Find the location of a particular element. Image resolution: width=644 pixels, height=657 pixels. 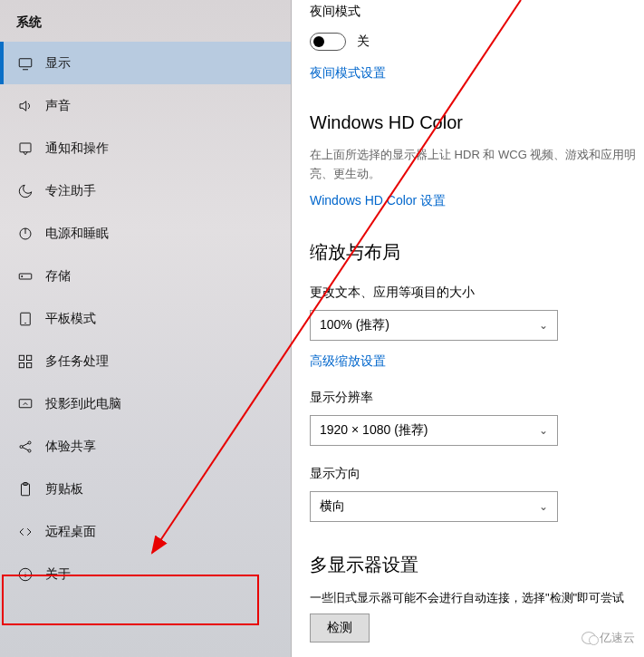

multidisplay-desc: 一些旧式显示器可能不会进行自动连接，选择"检测"即可尝试 is located at coordinates (476, 598).